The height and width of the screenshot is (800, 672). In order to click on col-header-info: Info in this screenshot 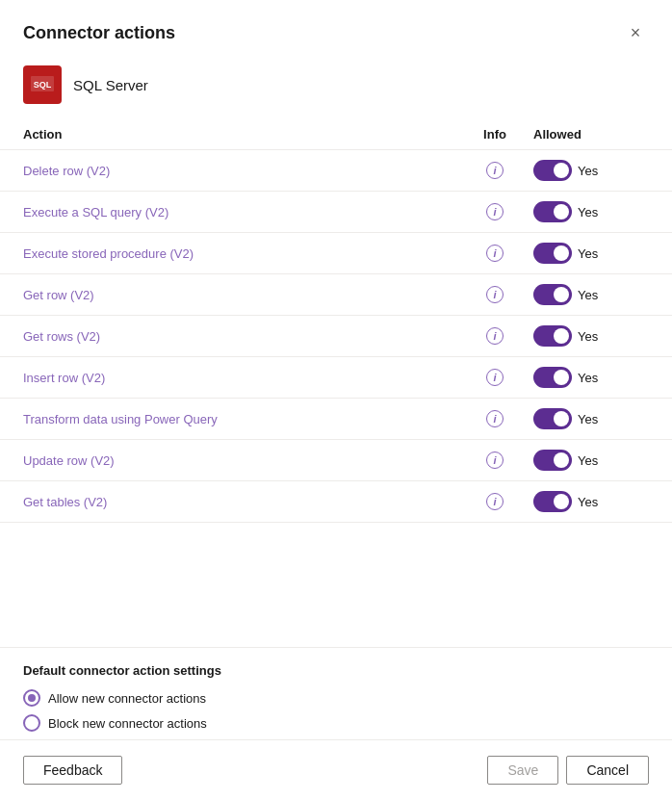, I will do `click(495, 135)`.